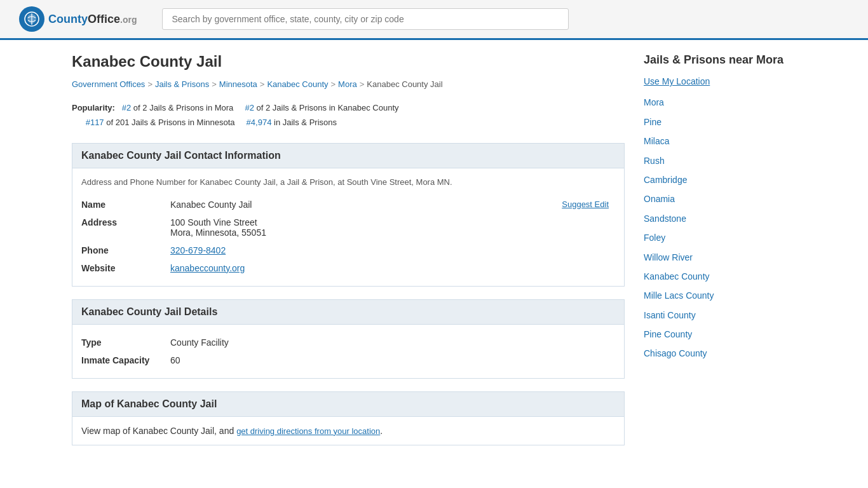  I want to click on breadcrumb-link-gov: Government Offices, so click(108, 84).